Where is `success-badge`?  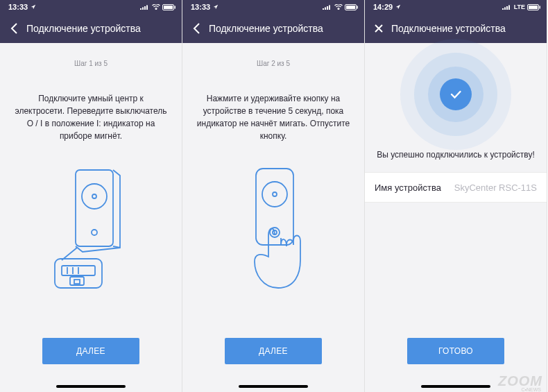 success-badge is located at coordinates (456, 94).